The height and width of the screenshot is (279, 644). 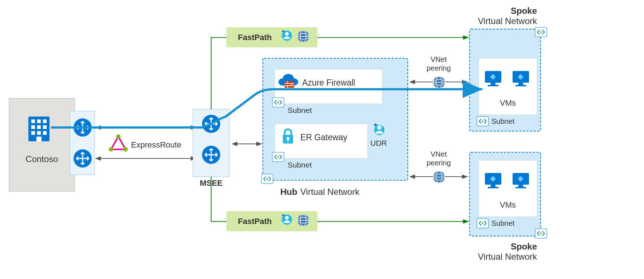 I want to click on expressroute-label: ExpressRoute, so click(x=156, y=145).